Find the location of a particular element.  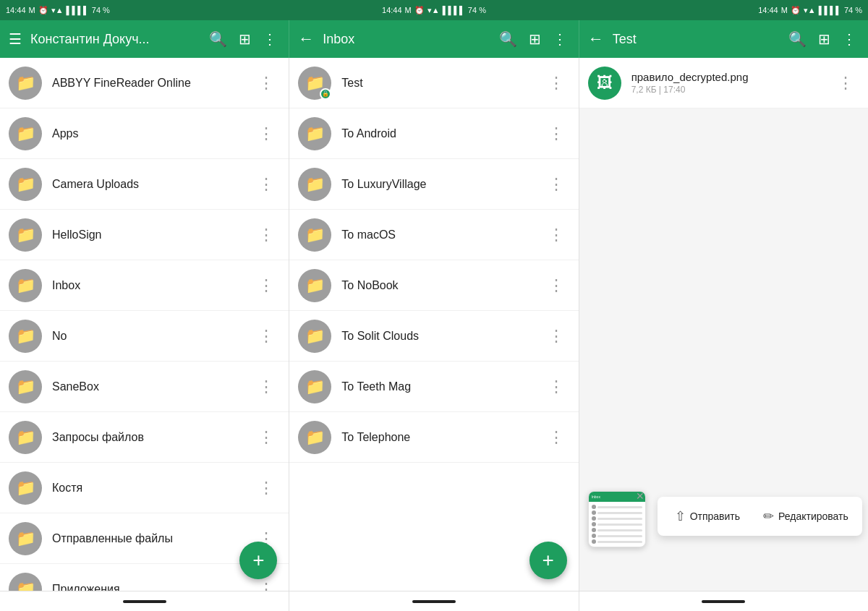

folder-name: Запросы файлов is located at coordinates (152, 437).